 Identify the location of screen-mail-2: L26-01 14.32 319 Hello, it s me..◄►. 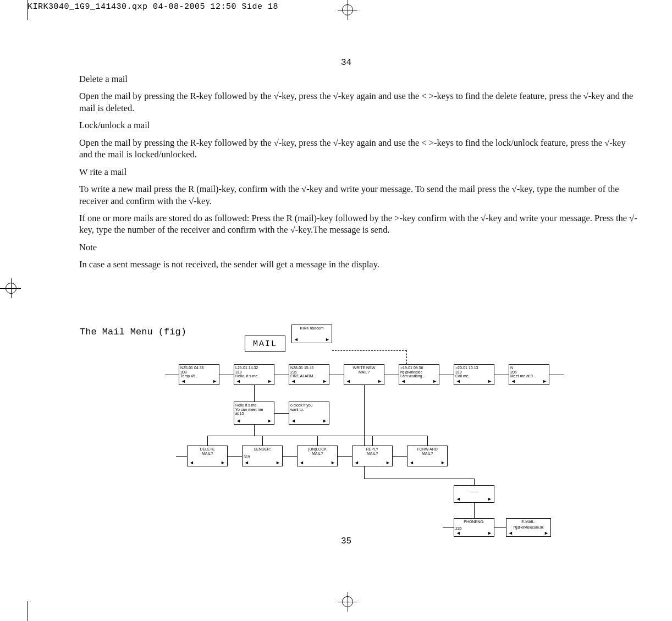
(254, 375).